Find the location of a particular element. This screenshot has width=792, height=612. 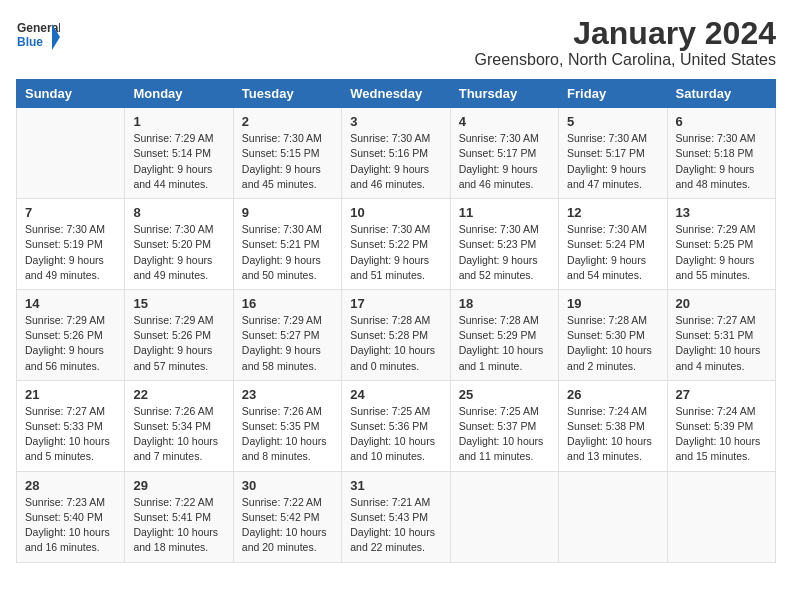

calendar-cell: 16 Sunrise: 7:29 AMSunset: 5:27 PMDaylig… is located at coordinates (287, 334).